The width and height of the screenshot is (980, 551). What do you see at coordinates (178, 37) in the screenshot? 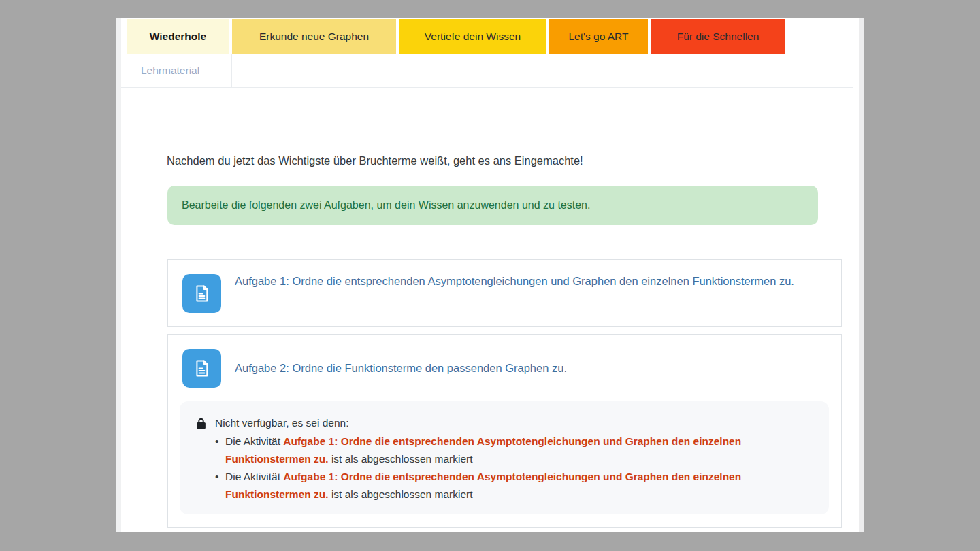
I see `tab-wiederhole: Wiederhole` at bounding box center [178, 37].